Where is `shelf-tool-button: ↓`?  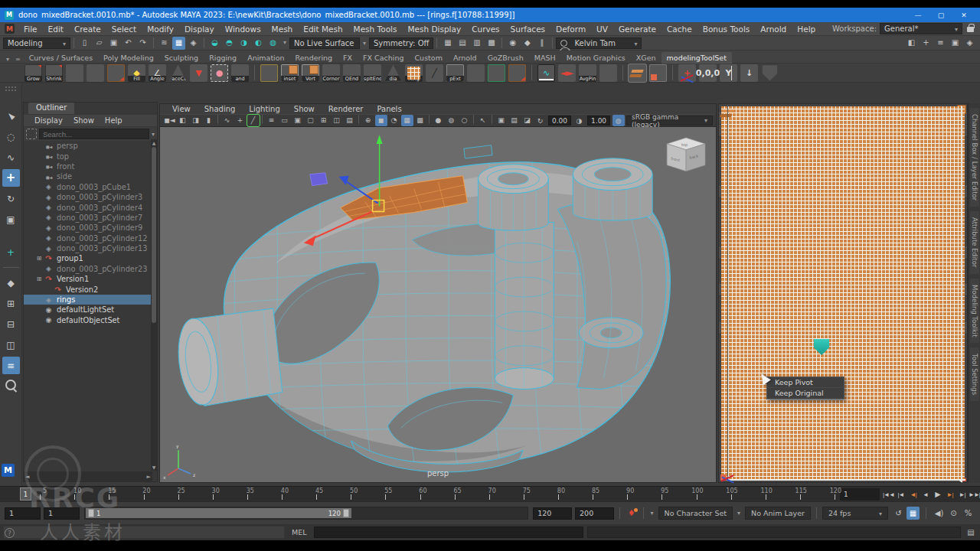
shelf-tool-button: ↓ is located at coordinates (749, 73).